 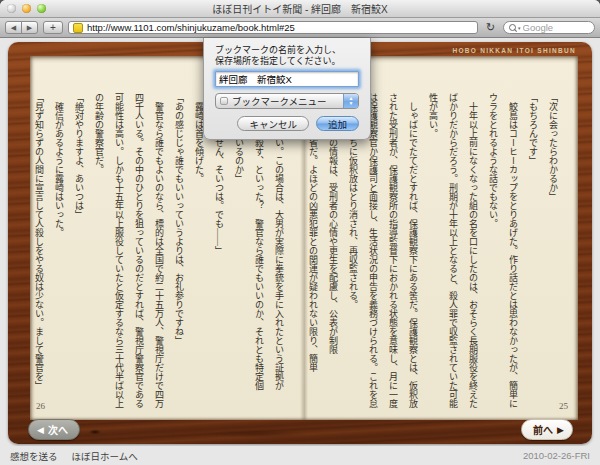 What do you see at coordinates (553, 250) in the screenshot?
I see `text-column: 「次に会ったらわかるか」` at bounding box center [553, 250].